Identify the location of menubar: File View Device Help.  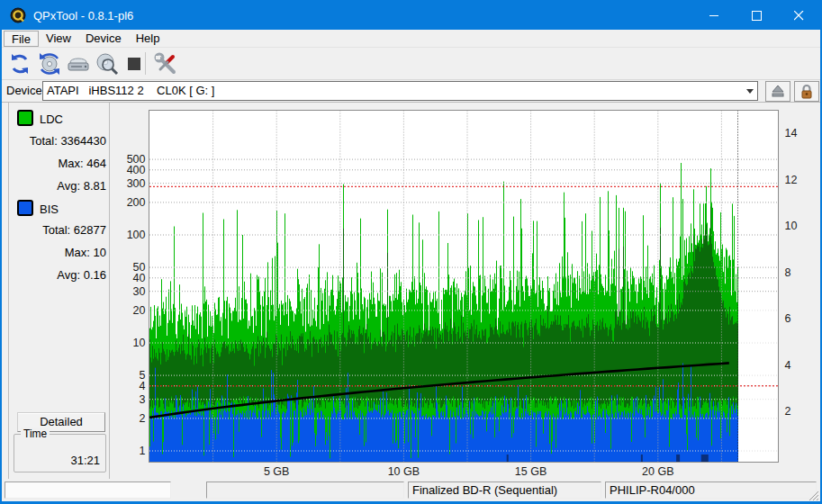
(411, 39).